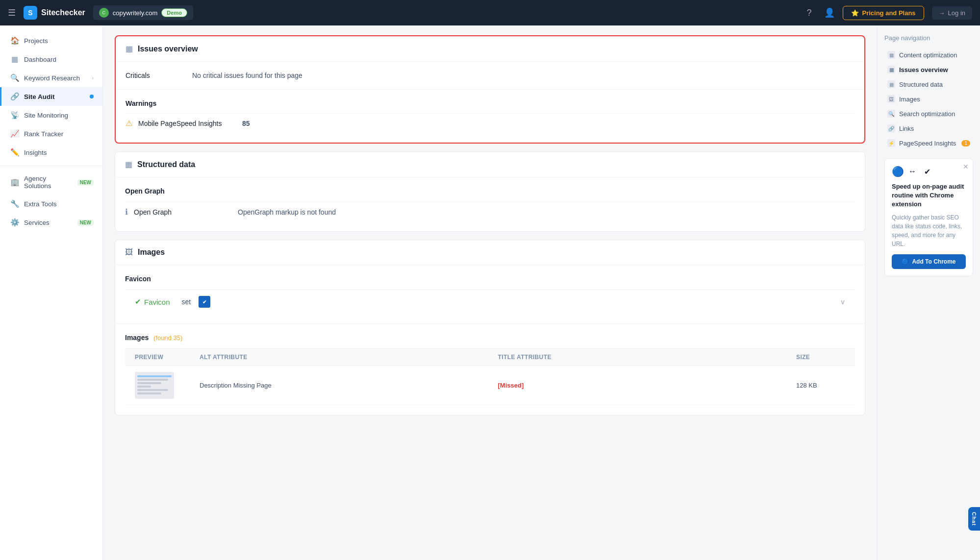  Describe the element at coordinates (12, 13) in the screenshot. I see `hamburger-menu: ☰` at that location.